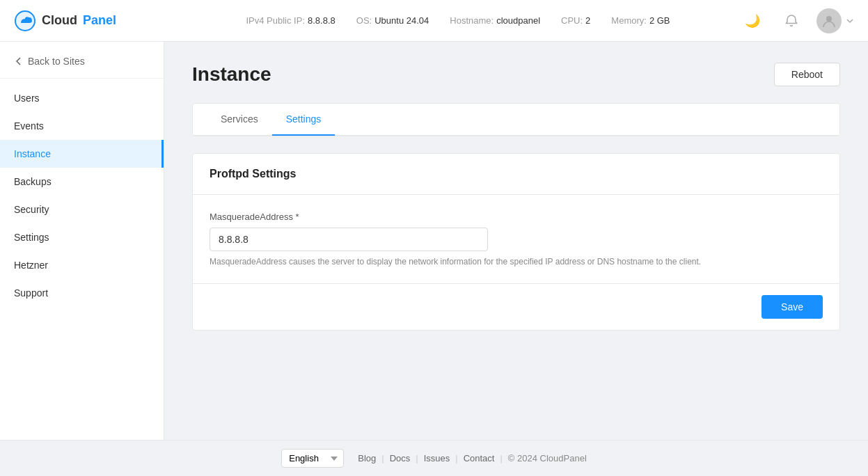  What do you see at coordinates (516, 120) in the screenshot?
I see `tabs-container: Services Settings` at bounding box center [516, 120].